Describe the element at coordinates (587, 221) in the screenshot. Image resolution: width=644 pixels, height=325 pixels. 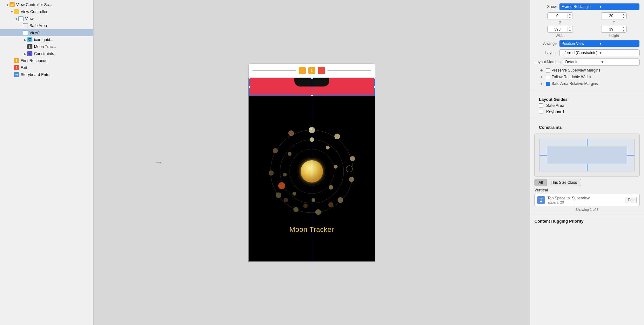
I see `content-hugging-title: Content Hugging Priority` at that location.